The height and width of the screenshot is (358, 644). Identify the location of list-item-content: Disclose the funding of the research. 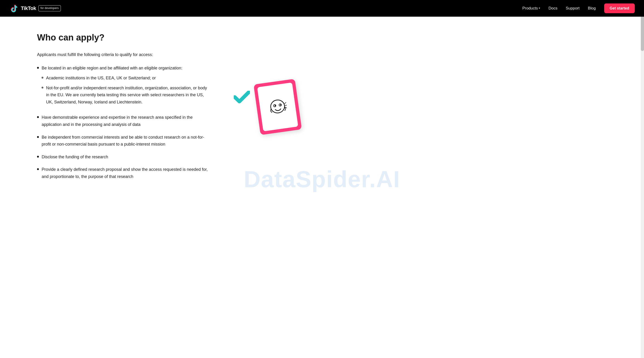
(75, 157).